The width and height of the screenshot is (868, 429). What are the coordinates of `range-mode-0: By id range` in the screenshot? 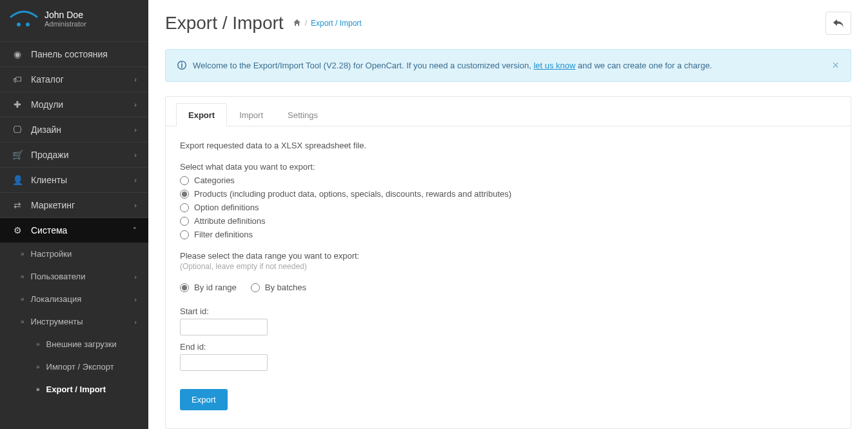 It's located at (208, 288).